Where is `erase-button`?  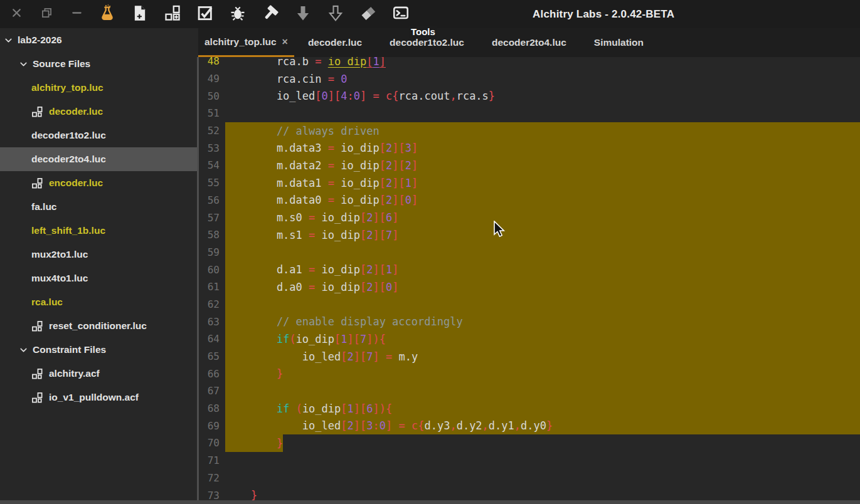
erase-button is located at coordinates (368, 14).